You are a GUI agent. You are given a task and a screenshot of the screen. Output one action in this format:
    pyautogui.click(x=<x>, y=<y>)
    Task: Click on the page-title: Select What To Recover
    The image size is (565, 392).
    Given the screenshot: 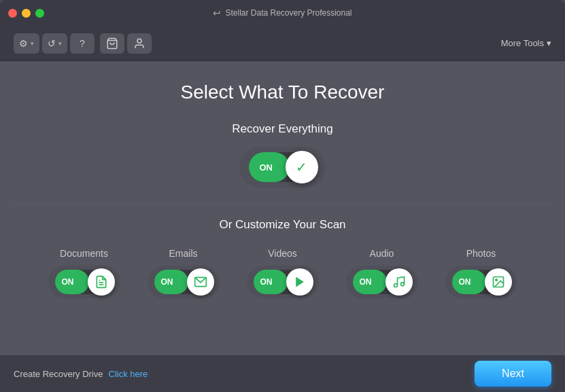 What is the action you would take?
    pyautogui.click(x=283, y=92)
    